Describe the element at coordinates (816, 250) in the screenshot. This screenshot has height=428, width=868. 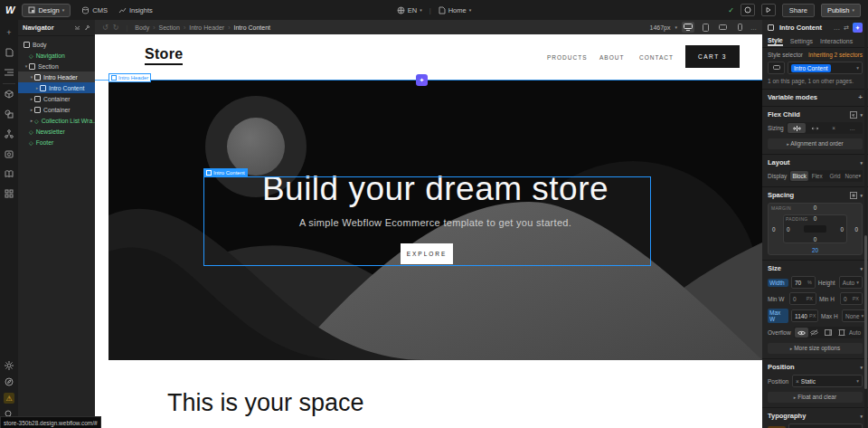
I see `margin-bottom-value: 20` at that location.